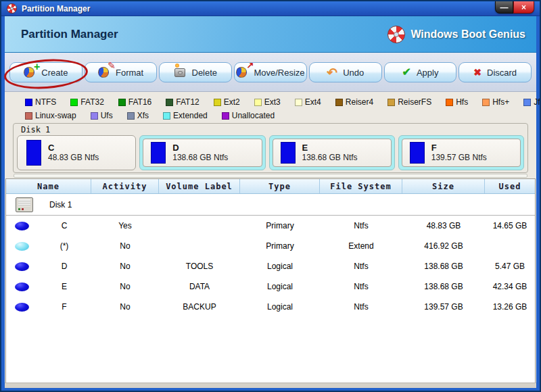 Image resolution: width=541 pixels, height=392 pixels. I want to click on discard-button: ✖ Discard, so click(495, 72).